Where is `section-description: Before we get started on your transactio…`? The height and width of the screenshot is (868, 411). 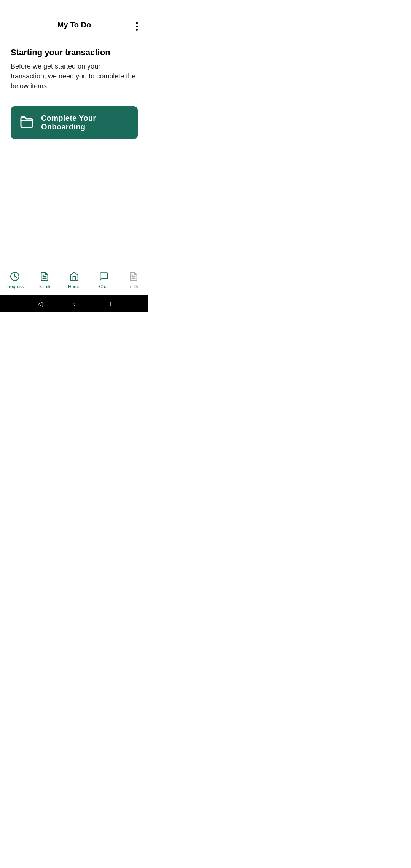
section-description: Before we get started on your transactio… is located at coordinates (74, 76).